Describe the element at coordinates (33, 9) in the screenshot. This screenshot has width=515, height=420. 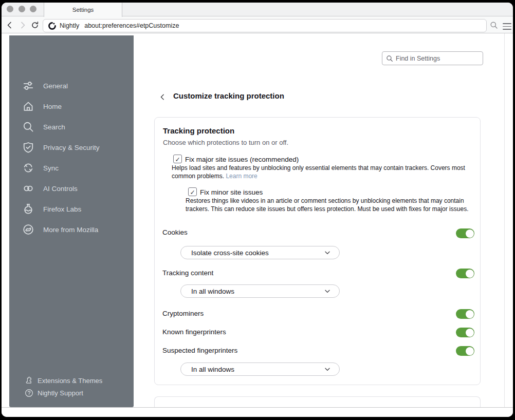
I see `zoom-window-button` at that location.